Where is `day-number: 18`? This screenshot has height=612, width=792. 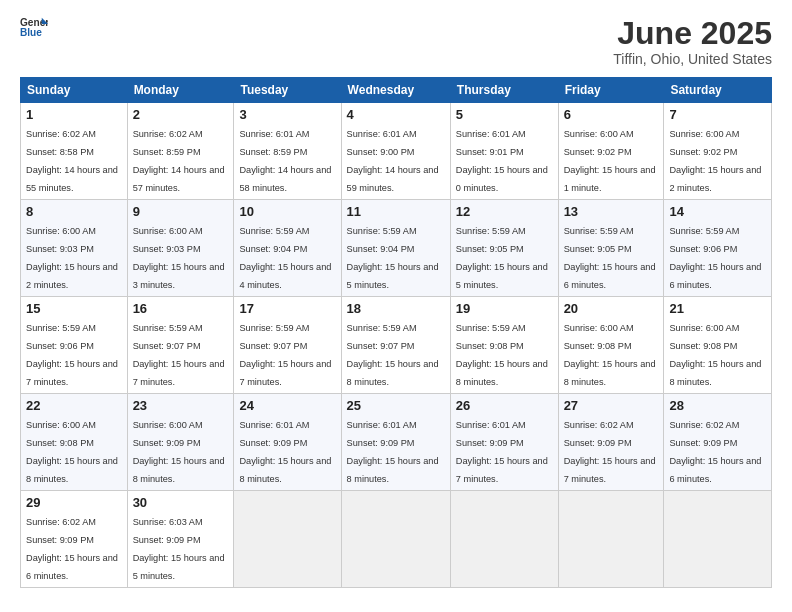 day-number: 18 is located at coordinates (396, 308).